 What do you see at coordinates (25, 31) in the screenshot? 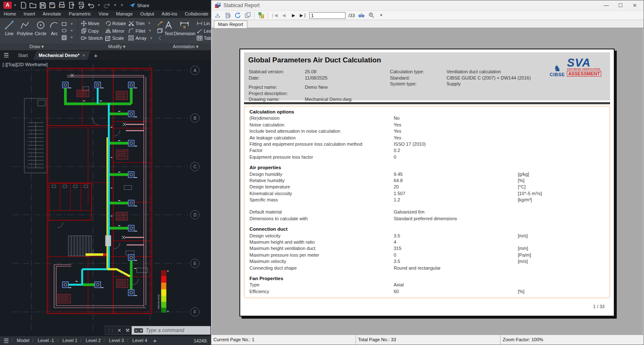
I see `polyline-tool: Polyline` at bounding box center [25, 31].